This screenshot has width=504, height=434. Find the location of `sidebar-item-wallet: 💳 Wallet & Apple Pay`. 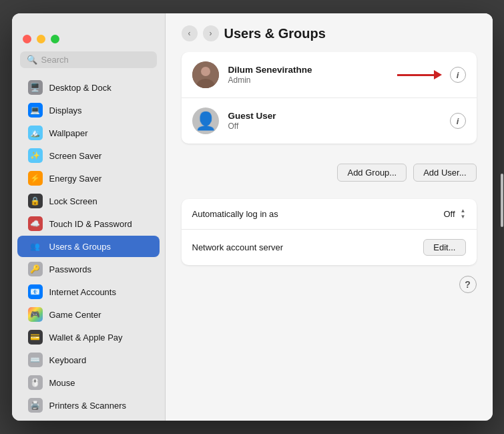

sidebar-item-wallet: 💳 Wallet & Apple Pay is located at coordinates (88, 337).